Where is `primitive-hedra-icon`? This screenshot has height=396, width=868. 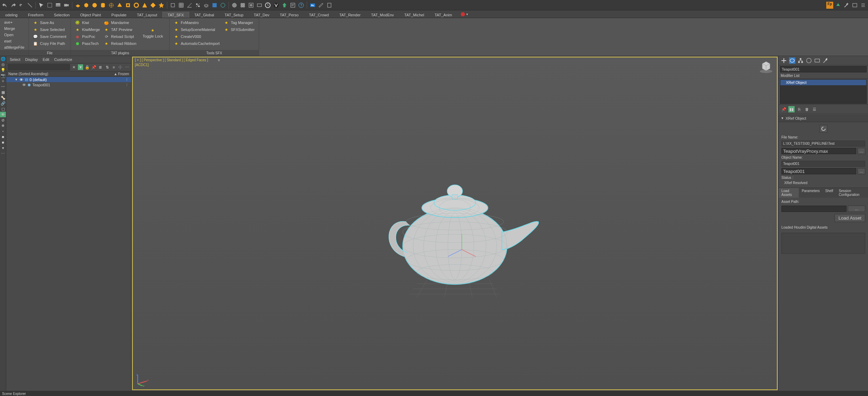 primitive-hedra-icon is located at coordinates (153, 5).